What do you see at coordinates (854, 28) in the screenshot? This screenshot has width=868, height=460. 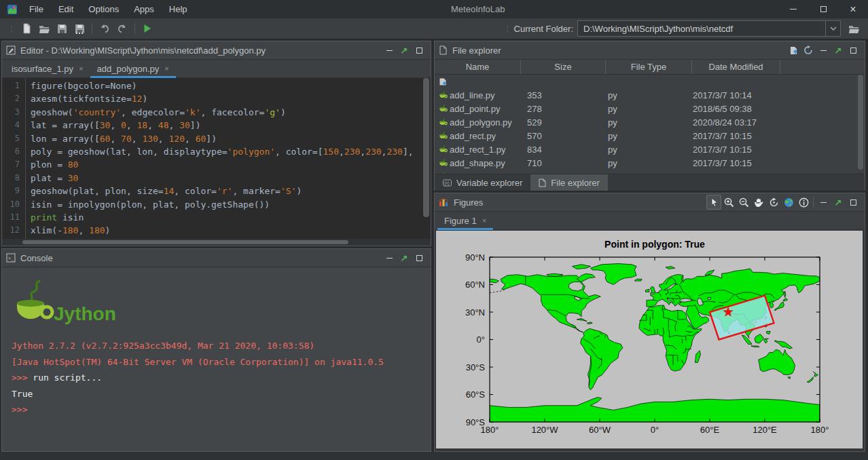 I see `browse-folder-button` at bounding box center [854, 28].